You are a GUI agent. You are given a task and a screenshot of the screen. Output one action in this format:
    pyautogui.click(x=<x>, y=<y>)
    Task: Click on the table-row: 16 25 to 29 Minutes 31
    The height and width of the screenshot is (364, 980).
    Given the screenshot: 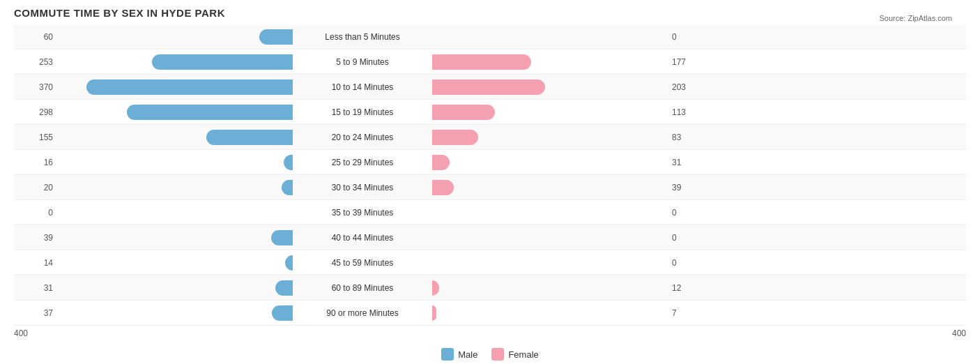 What is the action you would take?
    pyautogui.click(x=490, y=162)
    